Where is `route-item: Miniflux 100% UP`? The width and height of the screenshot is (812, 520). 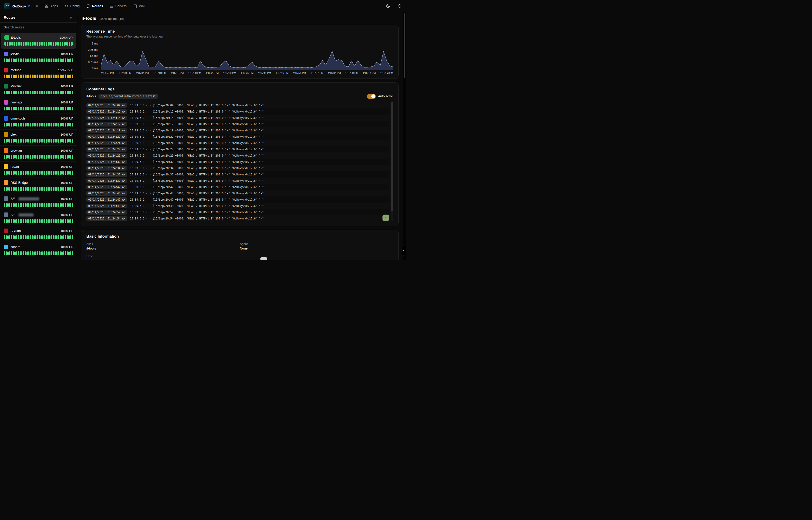
route-item: Miniflux 100% UP is located at coordinates (38, 89).